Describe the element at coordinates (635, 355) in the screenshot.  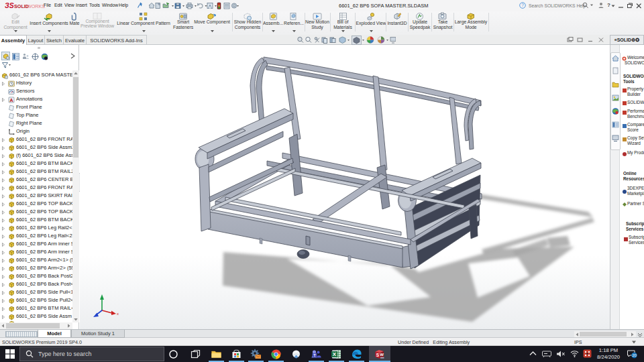
I see `svg-text: 20` at that location.